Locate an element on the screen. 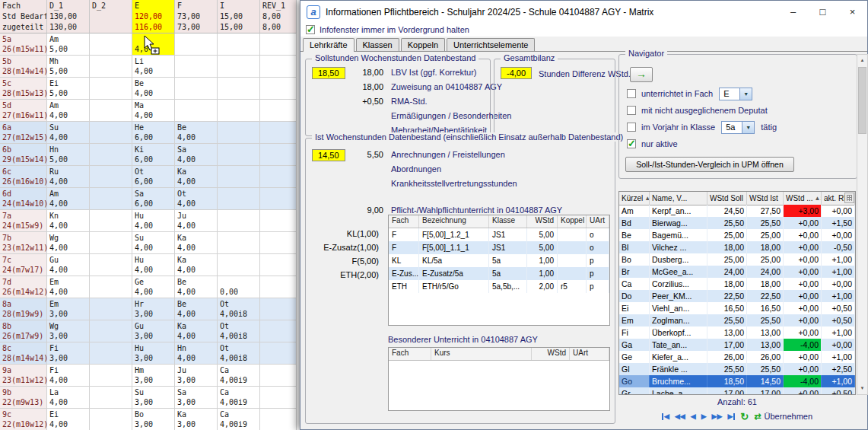 The width and height of the screenshot is (868, 430). matrix-cell: Gu 3,00 is located at coordinates (154, 332).